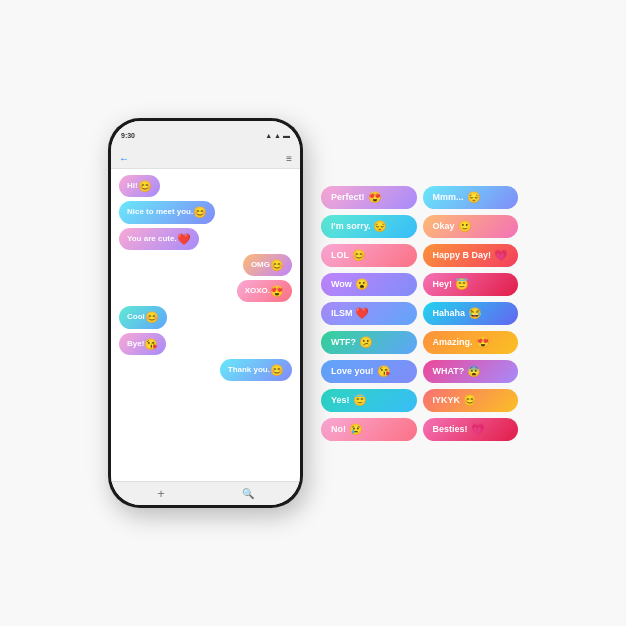  What do you see at coordinates (160, 212) in the screenshot?
I see `bubble-text: Nice to meet you.` at bounding box center [160, 212].